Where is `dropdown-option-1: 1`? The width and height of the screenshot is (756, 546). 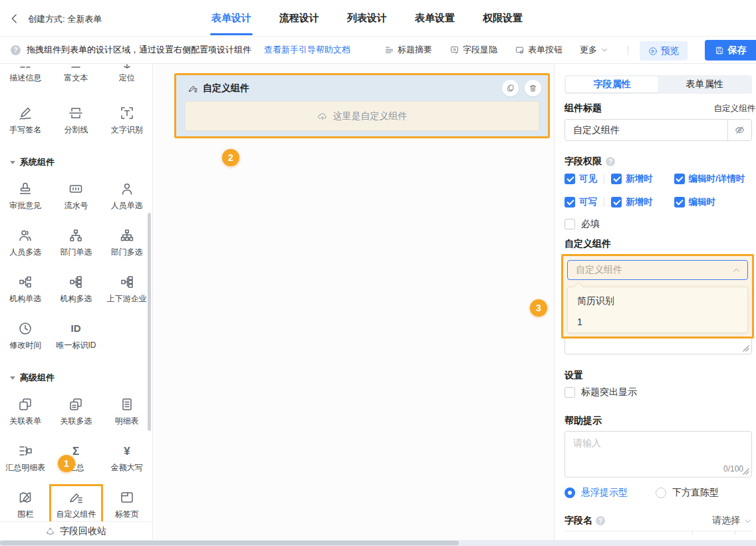
dropdown-option-1: 1 is located at coordinates (580, 322).